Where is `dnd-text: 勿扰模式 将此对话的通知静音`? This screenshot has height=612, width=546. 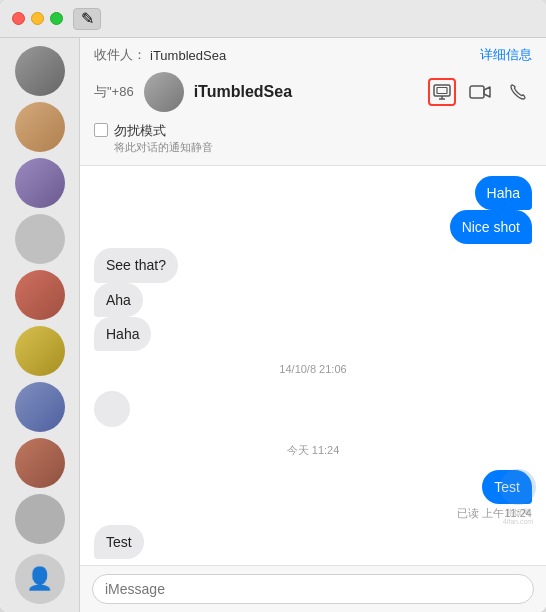 dnd-text: 勿扰模式 将此对话的通知静音 is located at coordinates (164, 138).